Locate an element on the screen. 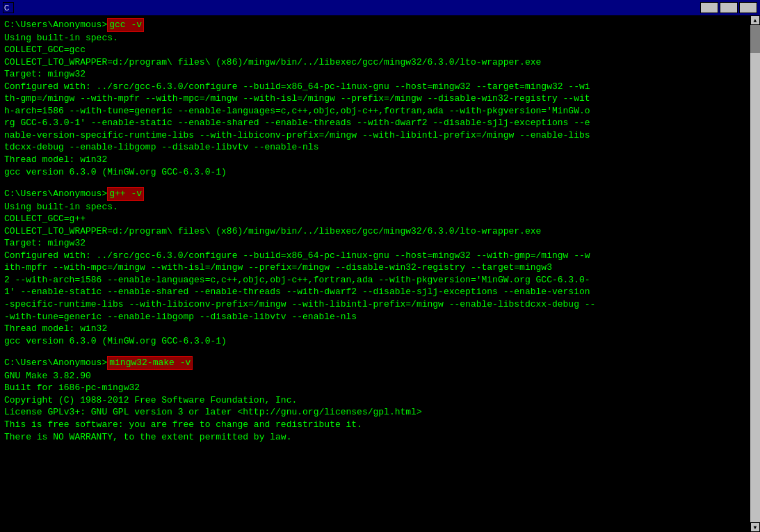  scrollbar-arrow-down: ▼ is located at coordinates (755, 527).